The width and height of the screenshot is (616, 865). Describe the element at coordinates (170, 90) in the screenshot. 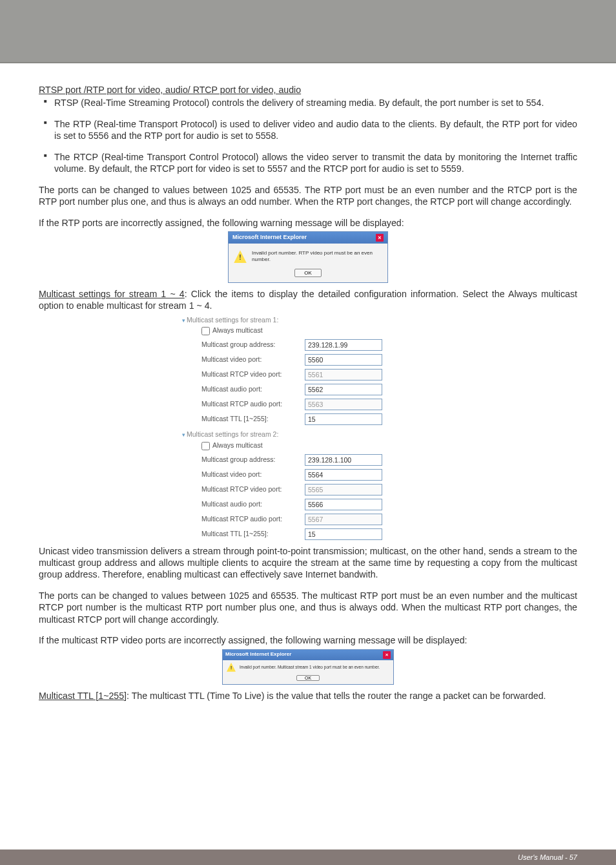

I see `heading-rtsp: RTSP port /RTP port for video, audio/ RT…` at that location.